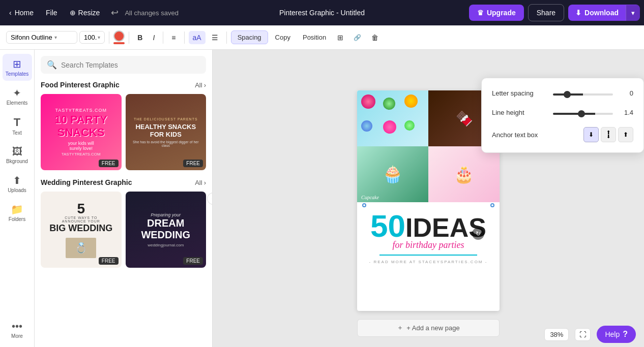 The width and height of the screenshot is (644, 347). What do you see at coordinates (583, 94) in the screenshot?
I see `letter-spacing-slider` at bounding box center [583, 94].